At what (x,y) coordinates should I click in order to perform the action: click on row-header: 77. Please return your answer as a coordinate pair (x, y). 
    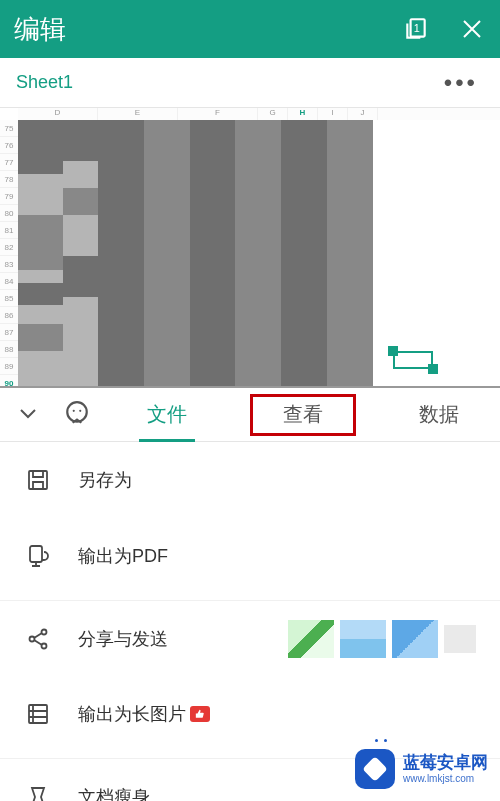
    Looking at the image, I should click on (9, 162).